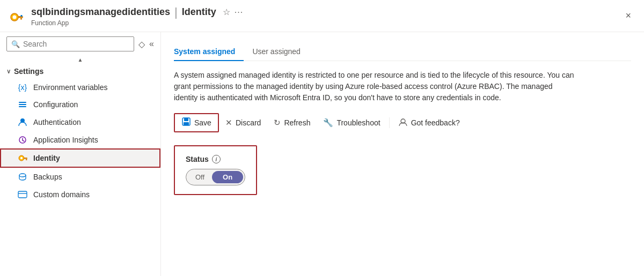 This screenshot has height=276, width=644. Describe the element at coordinates (292, 123) in the screenshot. I see `refresh-button: ↻ Refresh` at that location.